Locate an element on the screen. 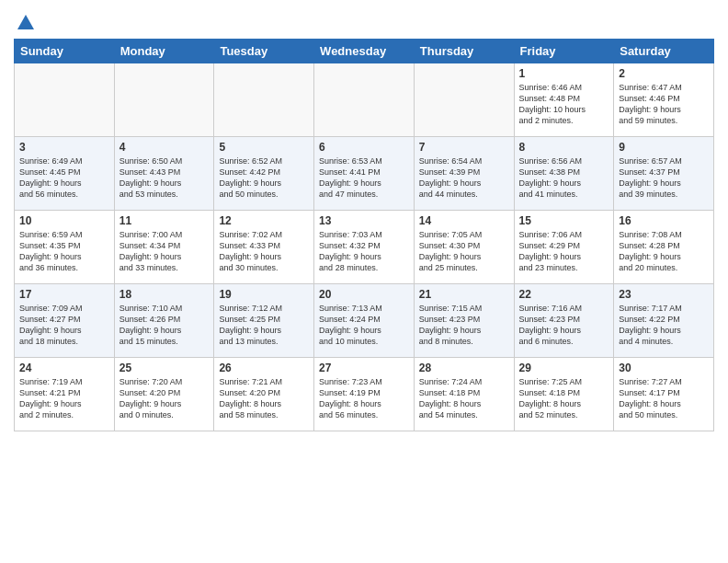 The width and height of the screenshot is (728, 563). day-info: Sunrise: 7:21 AM Sunset: 4:20 PM Dayligh… is located at coordinates (264, 399).